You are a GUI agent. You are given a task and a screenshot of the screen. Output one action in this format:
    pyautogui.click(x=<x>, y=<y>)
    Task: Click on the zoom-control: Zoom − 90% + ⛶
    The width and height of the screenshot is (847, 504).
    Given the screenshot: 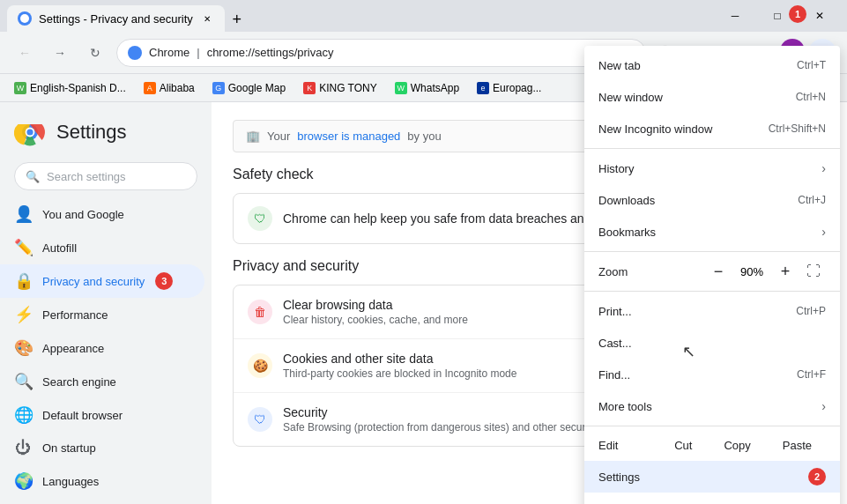 What is the action you would take?
    pyautogui.click(x=712, y=271)
    